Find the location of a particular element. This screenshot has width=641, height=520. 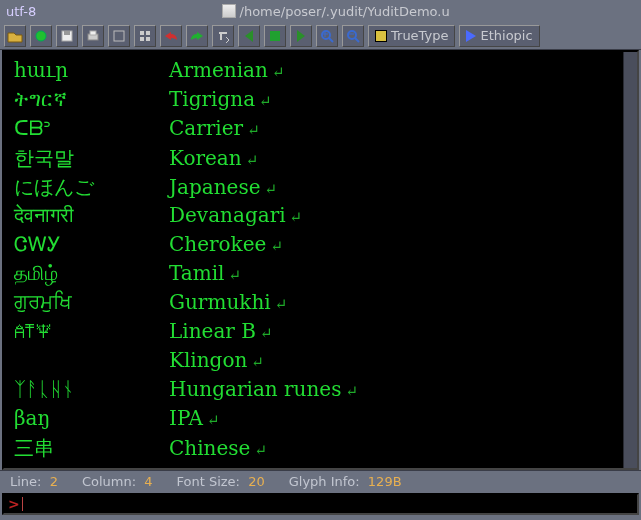

status-font-size: Font Size: 20 is located at coordinates (221, 482).